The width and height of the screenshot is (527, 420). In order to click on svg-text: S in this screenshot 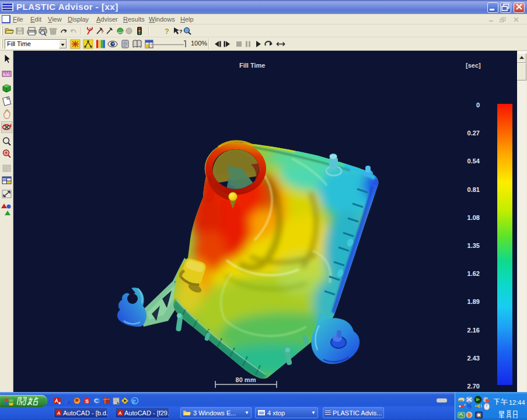, I will do `click(87, 401)`.